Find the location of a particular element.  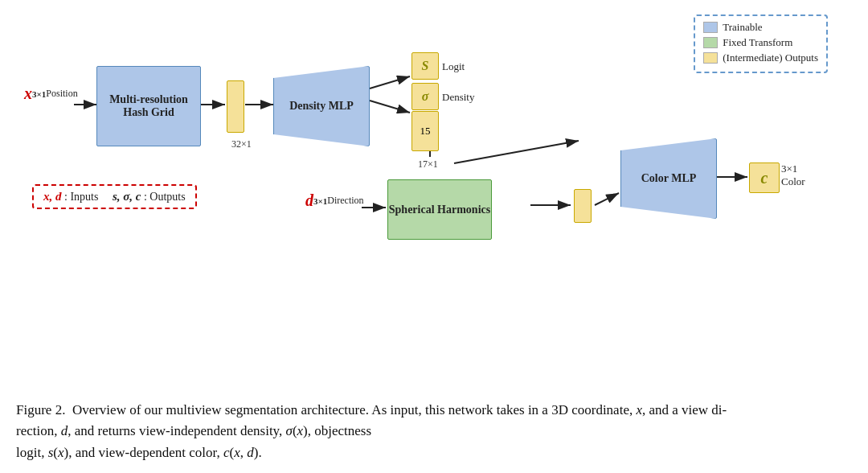

c-output-box: c is located at coordinates (764, 178).